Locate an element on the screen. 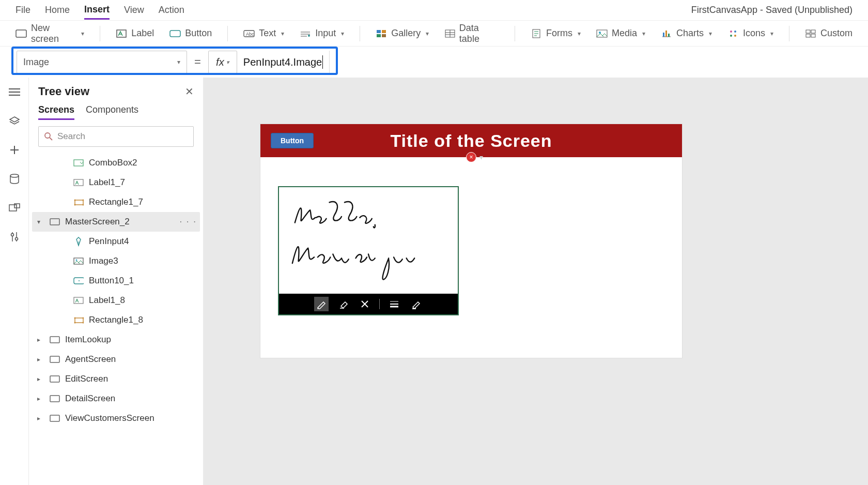  rail-data is located at coordinates (14, 179).